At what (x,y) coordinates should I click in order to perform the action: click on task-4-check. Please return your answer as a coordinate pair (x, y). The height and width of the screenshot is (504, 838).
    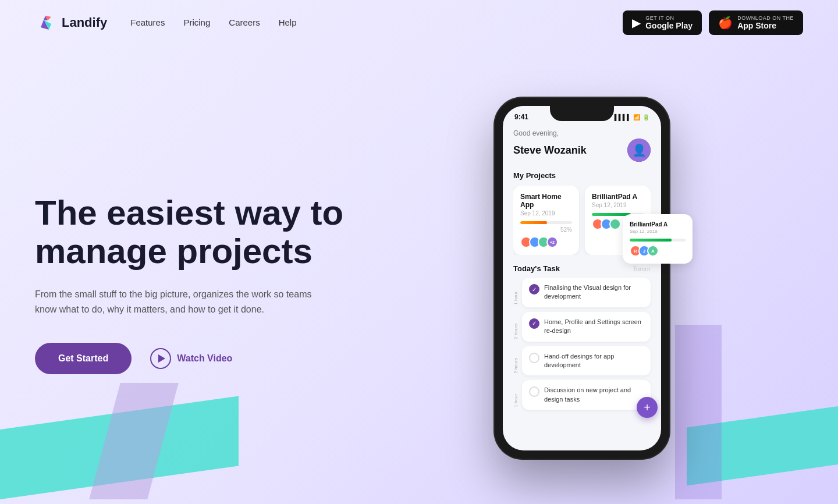
    Looking at the image, I should click on (534, 392).